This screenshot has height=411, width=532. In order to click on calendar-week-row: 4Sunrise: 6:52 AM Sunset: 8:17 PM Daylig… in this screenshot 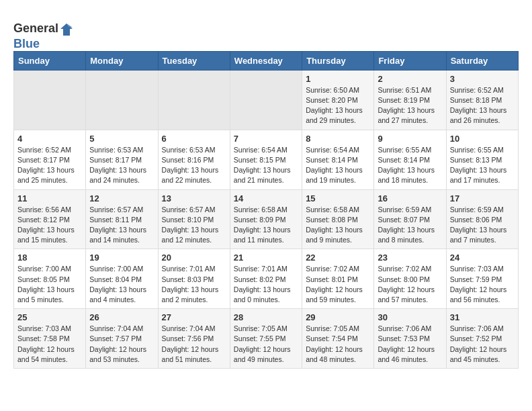, I will do `click(266, 160)`.